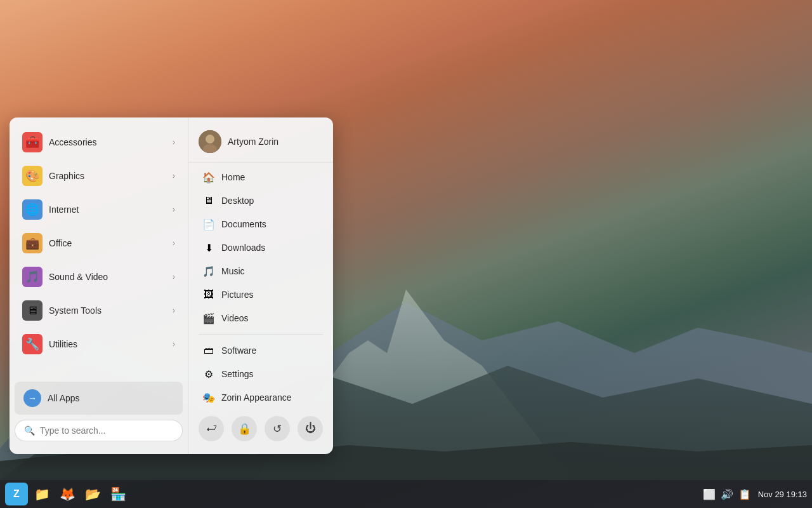 This screenshot has height=508, width=812. I want to click on category-icon-graphics: 🎨, so click(32, 176).